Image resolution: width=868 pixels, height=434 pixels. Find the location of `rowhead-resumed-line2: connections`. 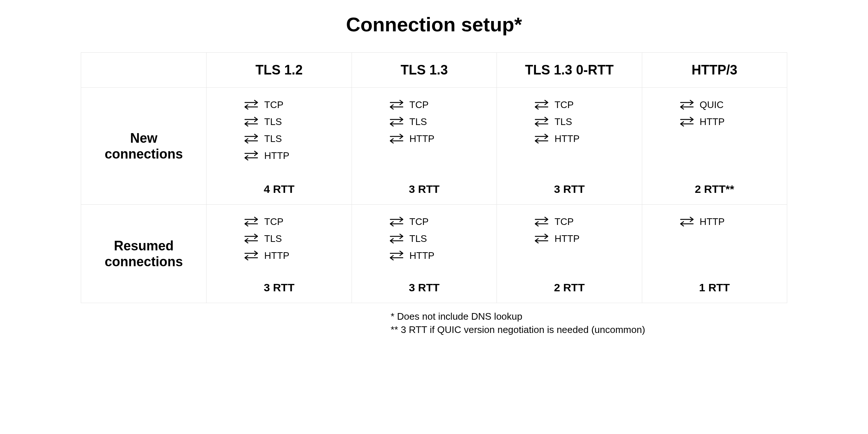

rowhead-resumed-line2: connections is located at coordinates (144, 262).